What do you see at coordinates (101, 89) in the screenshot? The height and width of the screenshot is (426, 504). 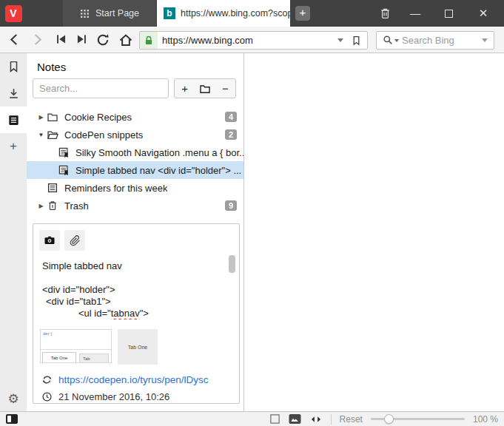 I see `notes-search-input` at bounding box center [101, 89].